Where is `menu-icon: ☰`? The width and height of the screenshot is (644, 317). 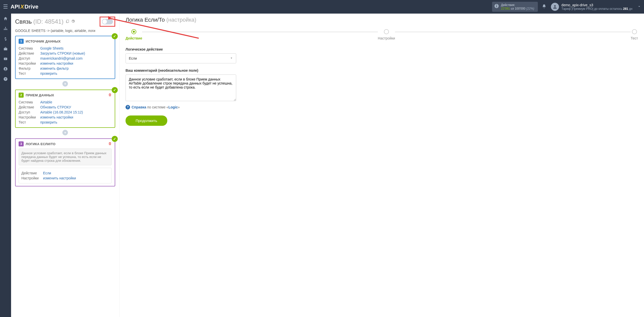
menu-icon: ☰ is located at coordinates (6, 7).